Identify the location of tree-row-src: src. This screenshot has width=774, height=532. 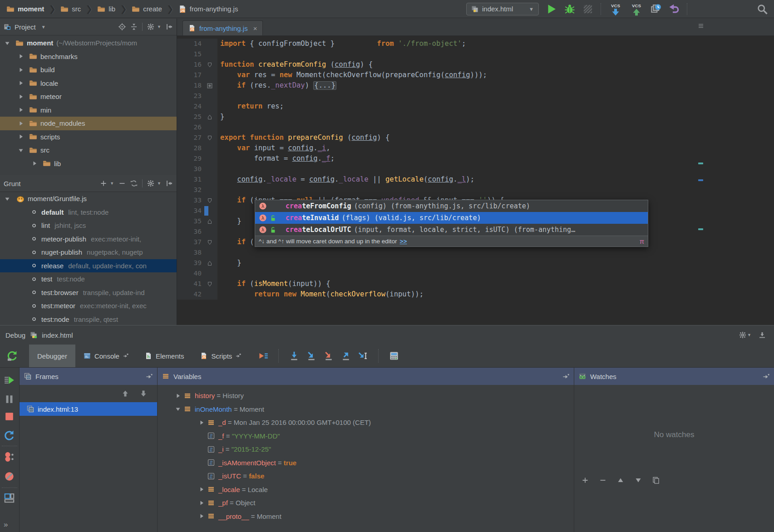
(88, 150).